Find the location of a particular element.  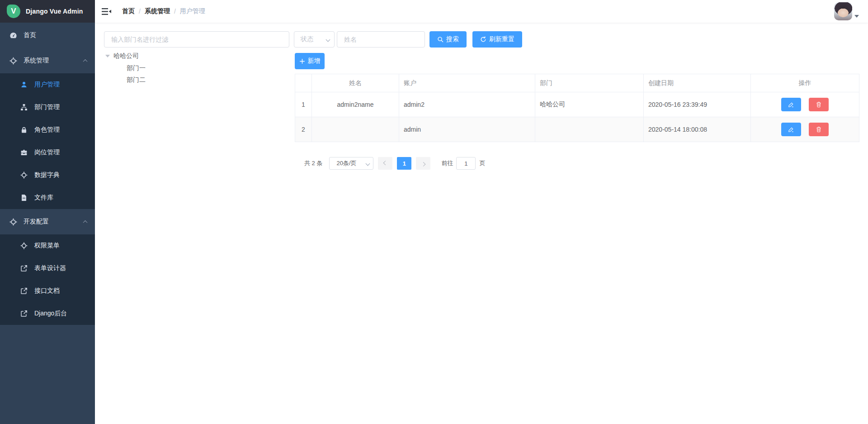

sidebar-group-dev: 开发配置 is located at coordinates (47, 222).